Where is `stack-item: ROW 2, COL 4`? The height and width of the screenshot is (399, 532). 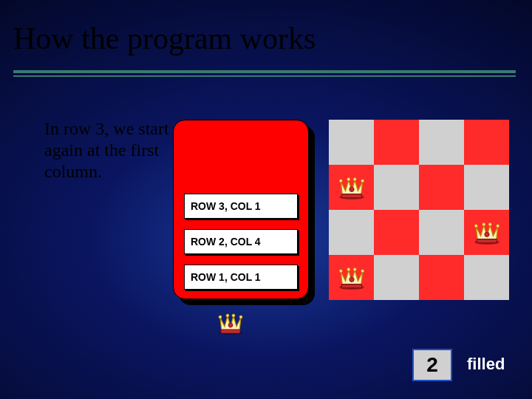
stack-item: ROW 2, COL 4 is located at coordinates (241, 242).